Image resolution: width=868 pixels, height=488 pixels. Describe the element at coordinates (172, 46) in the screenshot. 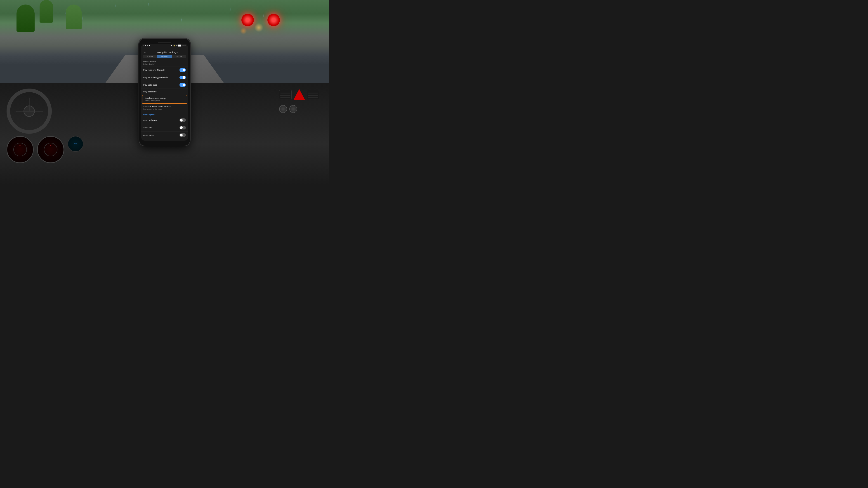

I see `alarm-icon: ⏰` at that location.